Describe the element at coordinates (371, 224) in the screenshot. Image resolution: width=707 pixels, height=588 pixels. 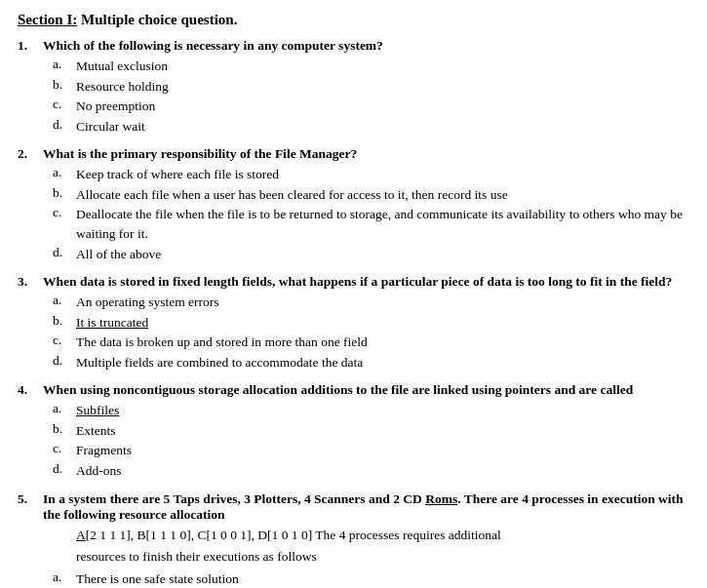
I see `answer-item-2c: c. Deallocate the file when the file is …` at that location.